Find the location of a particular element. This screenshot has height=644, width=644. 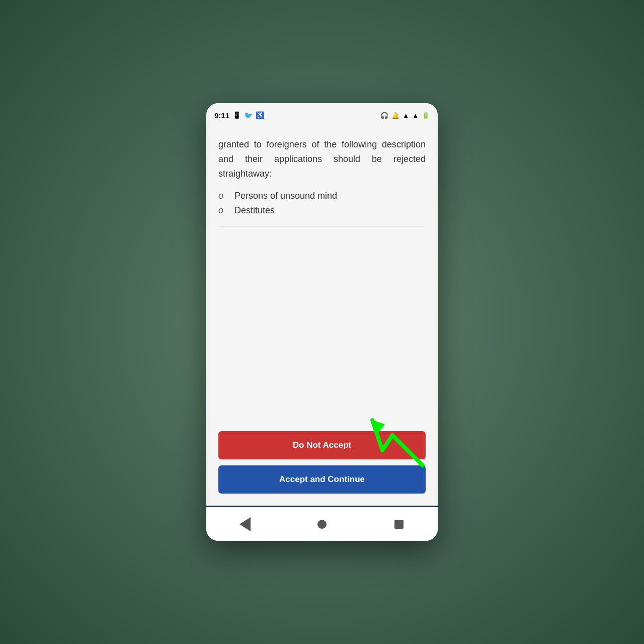

whatsapp-icon: 📱 is located at coordinates (236, 115).